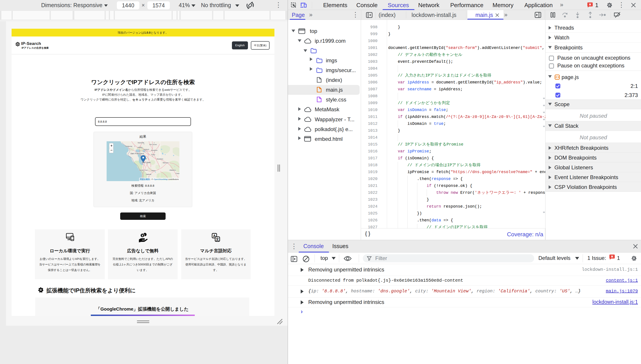 The width and height of the screenshot is (641, 364). I want to click on svg-text: 文, so click(217, 240).